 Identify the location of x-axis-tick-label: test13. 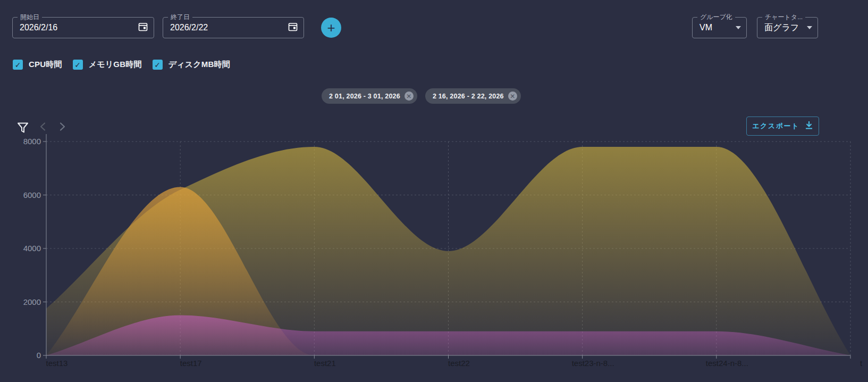
(57, 363).